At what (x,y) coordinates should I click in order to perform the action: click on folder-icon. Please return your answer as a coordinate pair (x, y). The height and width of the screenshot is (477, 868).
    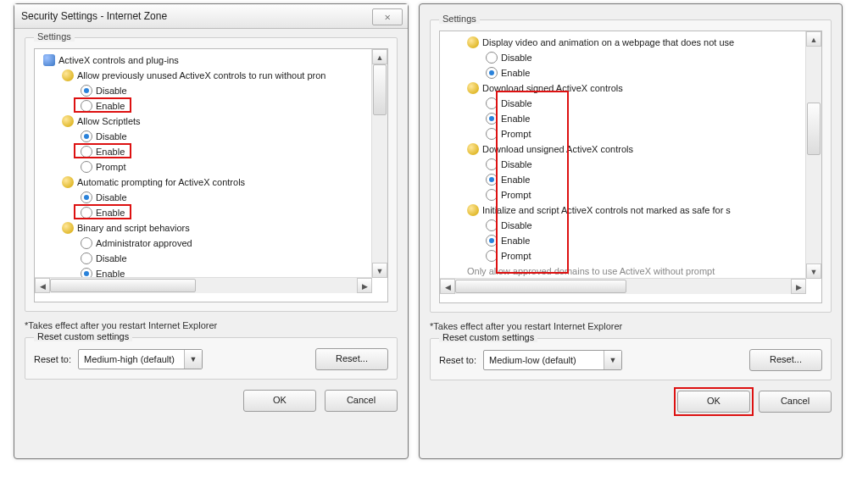
    Looking at the image, I should click on (49, 60).